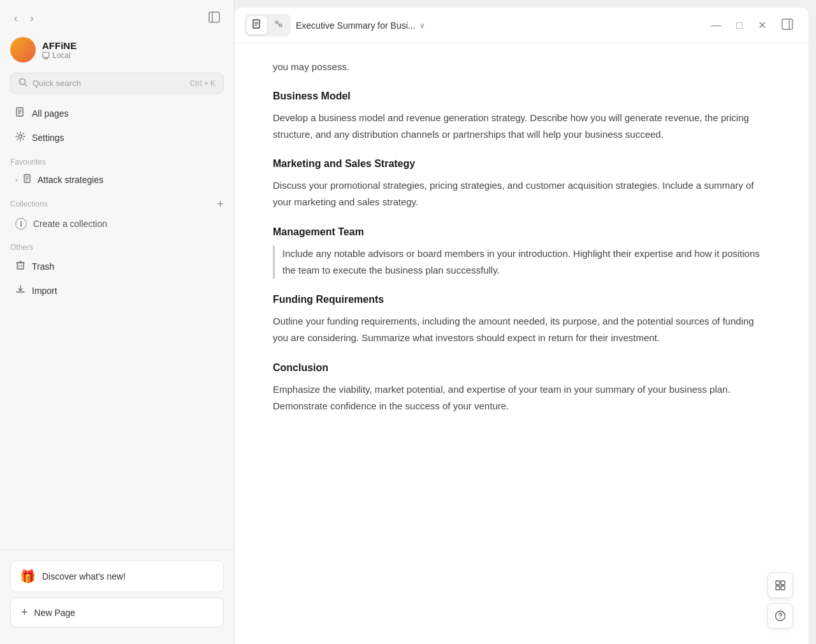  I want to click on add-collection-button: +, so click(221, 204).